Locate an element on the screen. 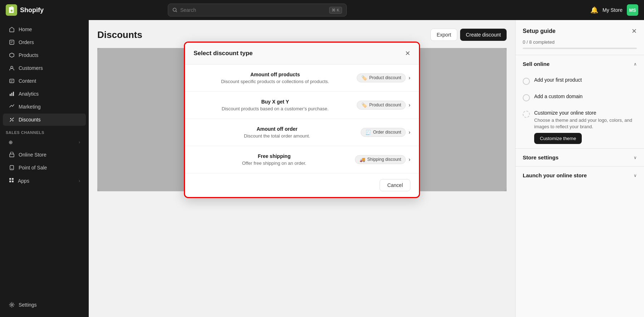 The height and width of the screenshot is (317, 644). expand-icon: ⊕ is located at coordinates (11, 142).